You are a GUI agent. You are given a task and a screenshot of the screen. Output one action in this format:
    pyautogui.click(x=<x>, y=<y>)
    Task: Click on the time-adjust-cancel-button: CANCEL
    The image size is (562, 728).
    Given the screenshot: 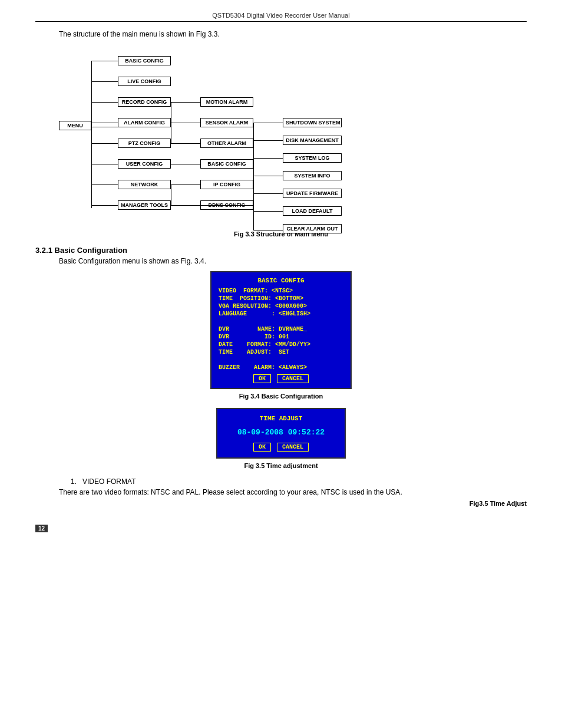 What is the action you would take?
    pyautogui.click(x=293, y=447)
    